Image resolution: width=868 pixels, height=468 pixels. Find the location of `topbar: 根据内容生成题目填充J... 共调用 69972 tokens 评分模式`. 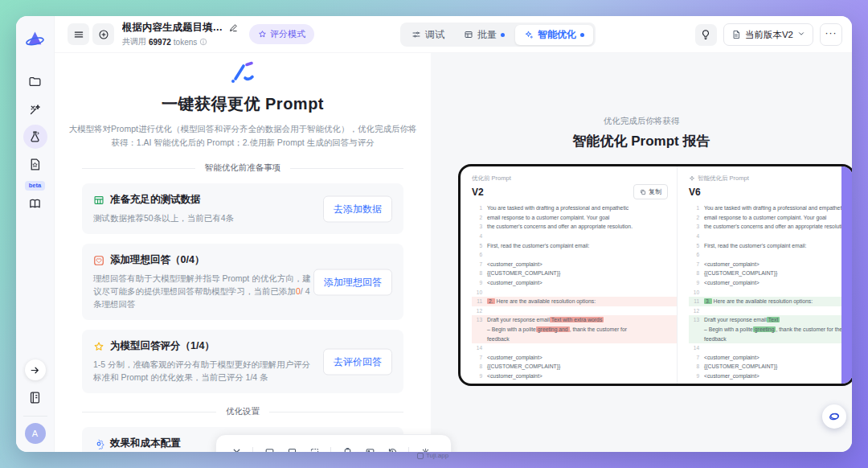

topbar: 根据内容生成题目填充J... 共调用 69972 tokens 评分模式 is located at coordinates (453, 35).